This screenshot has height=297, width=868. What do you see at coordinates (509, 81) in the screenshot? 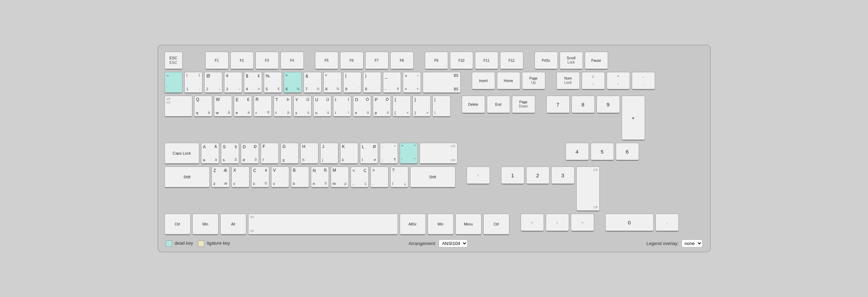
I see `key-home: Home` at bounding box center [509, 81].